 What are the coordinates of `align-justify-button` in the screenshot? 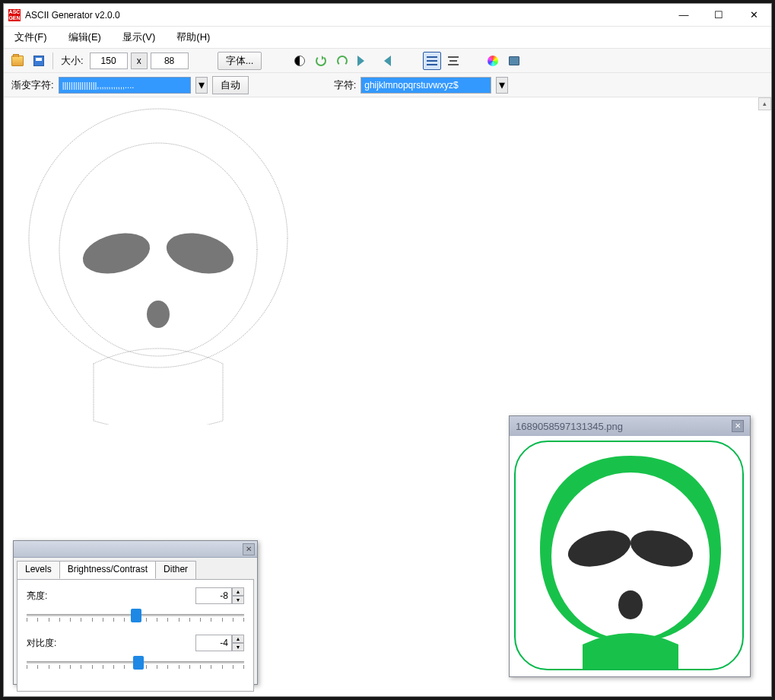 It's located at (432, 61).